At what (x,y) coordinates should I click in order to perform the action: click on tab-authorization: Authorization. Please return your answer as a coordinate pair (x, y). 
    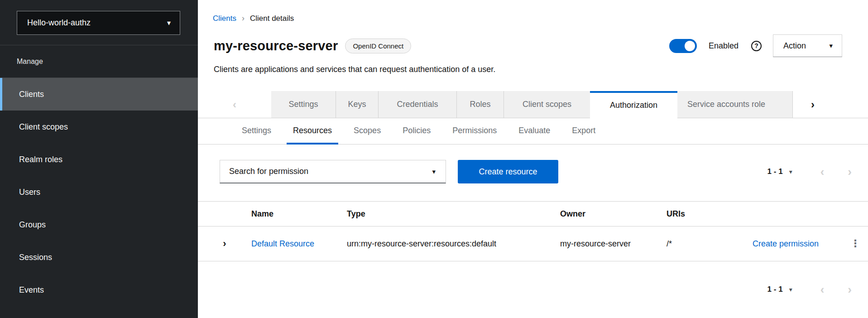
    Looking at the image, I should click on (634, 104).